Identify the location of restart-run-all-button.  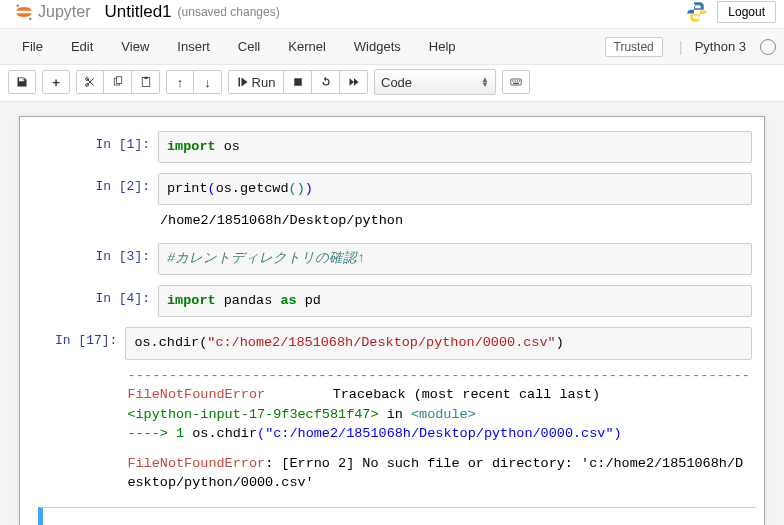
(354, 82).